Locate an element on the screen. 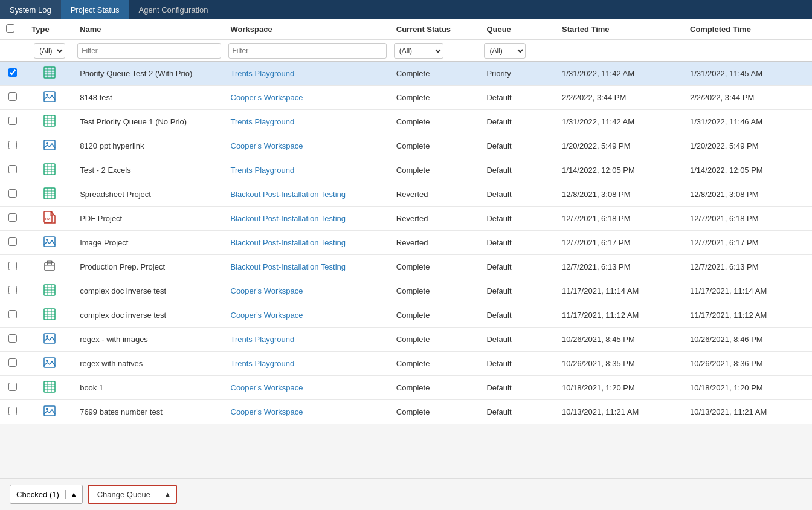 The image size is (812, 510). nav-project-status: Project Status is located at coordinates (95, 10).